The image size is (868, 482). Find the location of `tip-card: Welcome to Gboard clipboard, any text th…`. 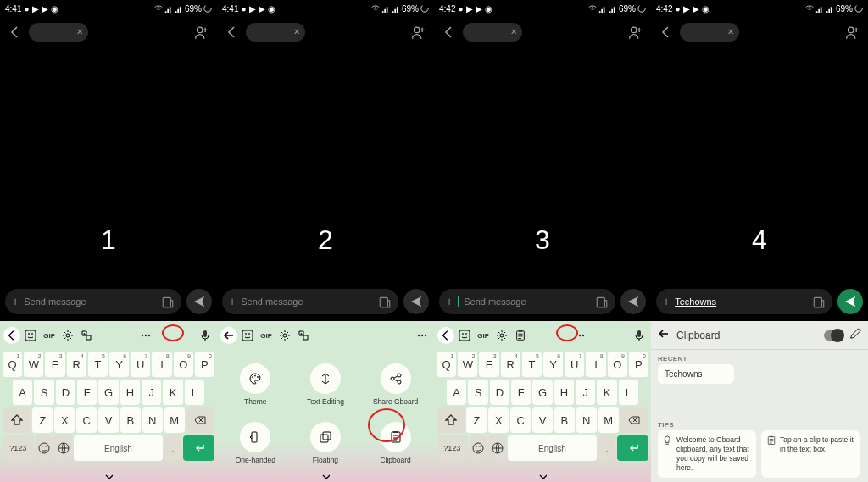

tip-card: Welcome to Gboard clipboard, any text th… is located at coordinates (707, 454).